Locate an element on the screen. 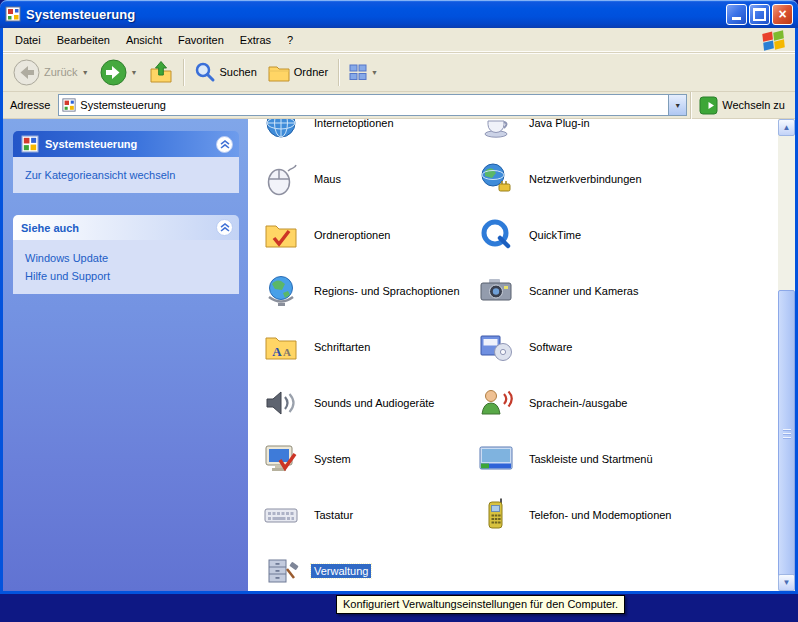 The height and width of the screenshot is (622, 798). item-sounds-audiogeraete: Sounds und Audiogeräte is located at coordinates (383, 403).